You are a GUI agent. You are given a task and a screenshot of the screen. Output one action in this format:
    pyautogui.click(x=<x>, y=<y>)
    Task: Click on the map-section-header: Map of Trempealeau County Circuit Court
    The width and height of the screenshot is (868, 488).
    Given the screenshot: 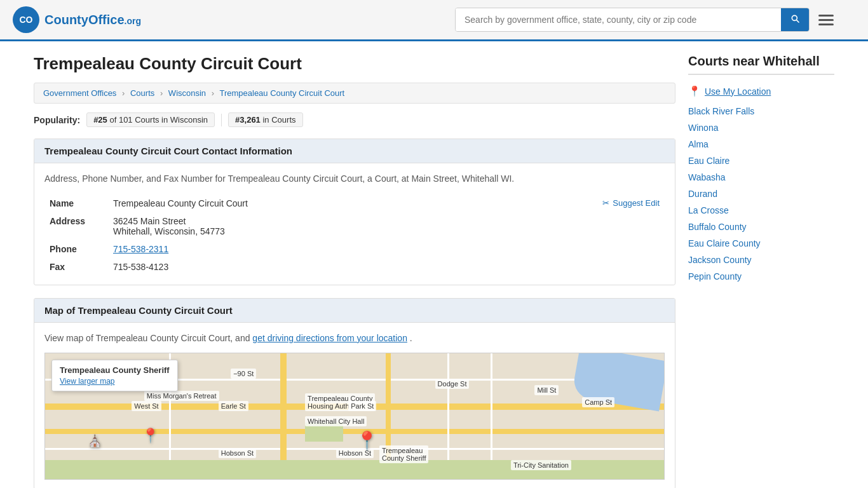 What is the action you would take?
    pyautogui.click(x=355, y=311)
    